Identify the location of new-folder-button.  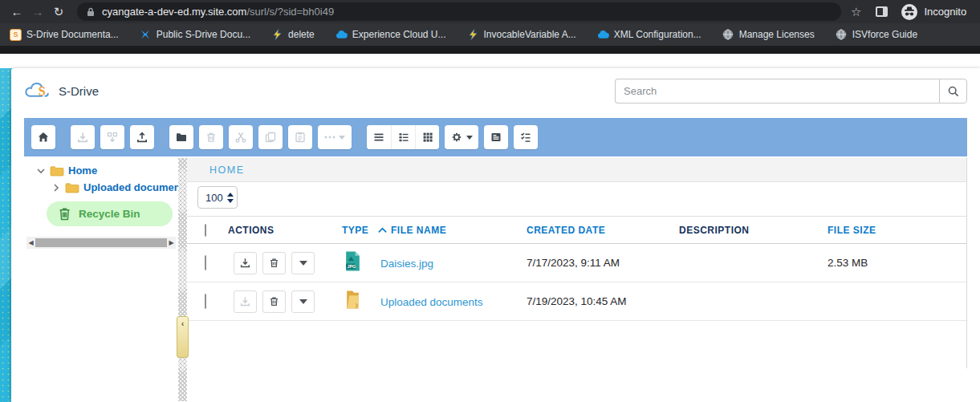
(181, 137).